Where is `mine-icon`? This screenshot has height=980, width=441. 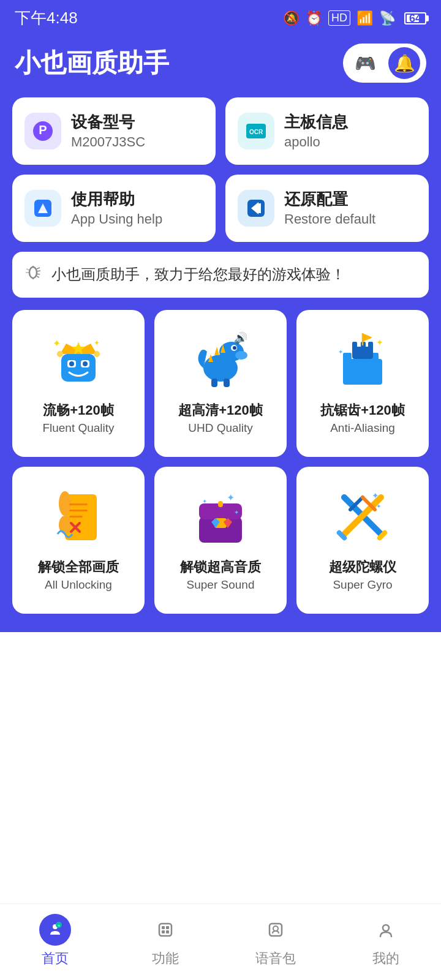 mine-icon is located at coordinates (386, 930).